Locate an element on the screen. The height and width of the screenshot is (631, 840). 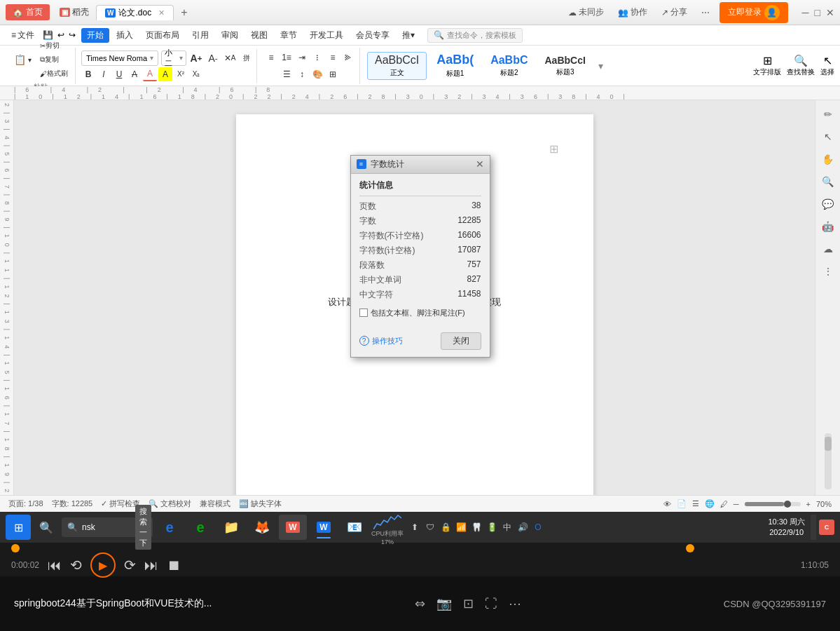
settings-btn: ⋯ is located at coordinates (515, 604).